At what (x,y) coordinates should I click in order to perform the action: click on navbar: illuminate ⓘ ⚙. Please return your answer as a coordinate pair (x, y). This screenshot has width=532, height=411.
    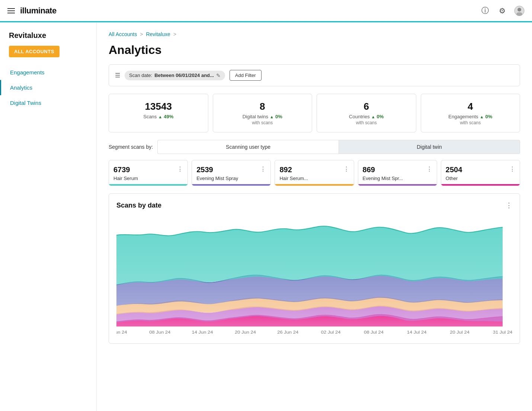
    Looking at the image, I should click on (266, 11).